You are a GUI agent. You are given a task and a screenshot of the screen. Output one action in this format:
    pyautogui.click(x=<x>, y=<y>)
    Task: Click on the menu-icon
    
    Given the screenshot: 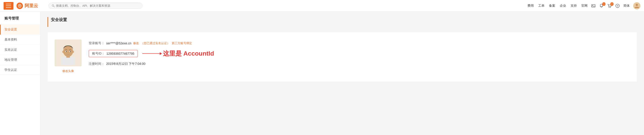 What is the action you would take?
    pyautogui.click(x=8, y=6)
    